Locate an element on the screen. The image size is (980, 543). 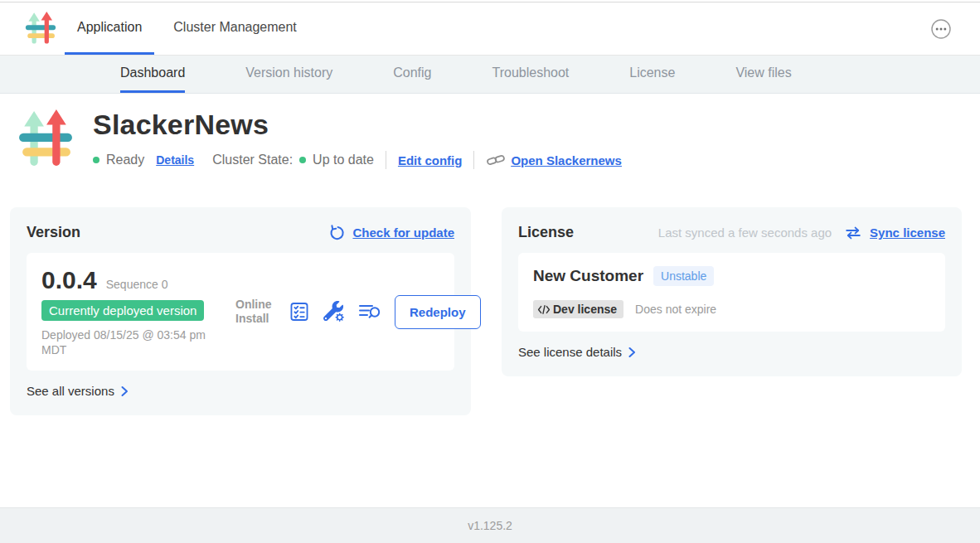
tab-cluster-management: Cluster Management is located at coordinates (235, 28).